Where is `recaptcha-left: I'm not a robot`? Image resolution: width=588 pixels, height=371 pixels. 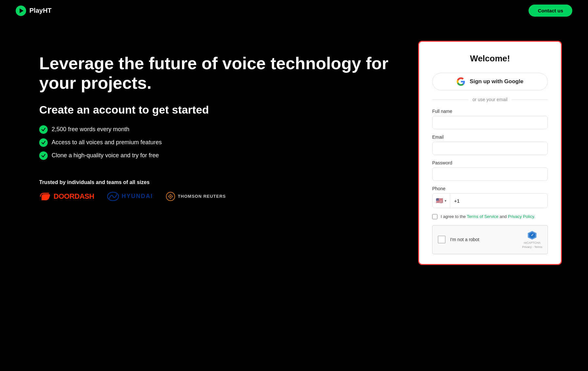
recaptcha-left: I'm not a robot is located at coordinates (459, 240).